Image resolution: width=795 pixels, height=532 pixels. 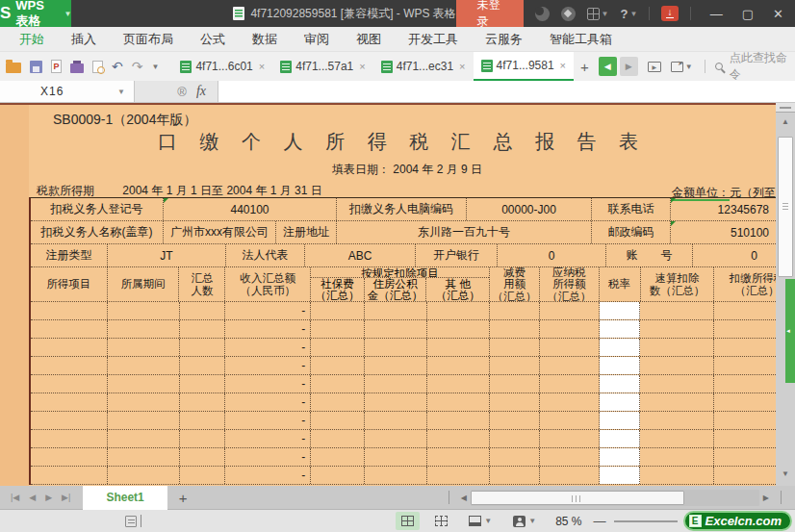 What do you see at coordinates (631, 233) in the screenshot?
I see `postcode-label: 邮政编码` at bounding box center [631, 233].